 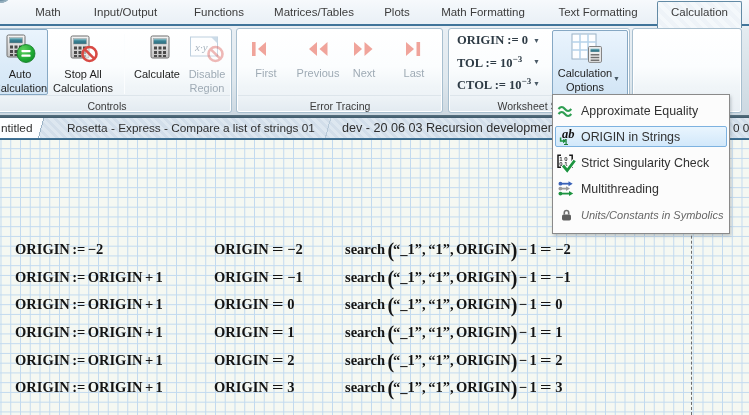 I want to click on svg-text: 1, so click(x=566, y=142).